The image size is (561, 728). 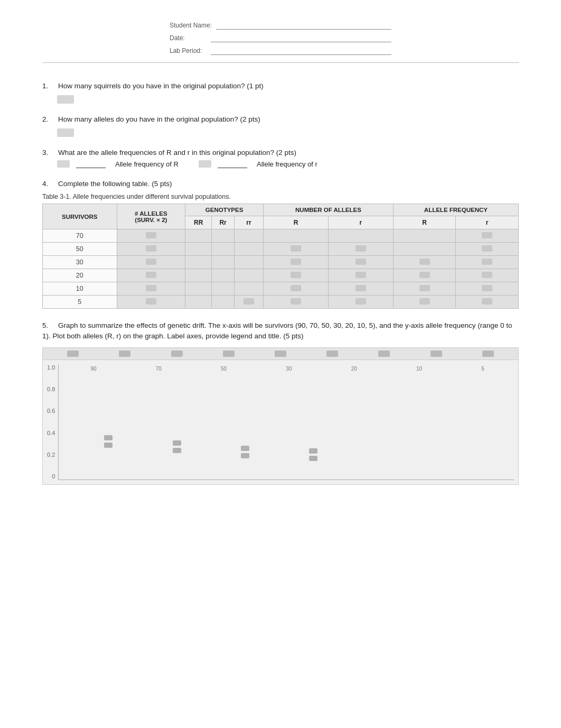 I want to click on question-2: 2. How many alleles do you have in the o…, so click(x=280, y=126).